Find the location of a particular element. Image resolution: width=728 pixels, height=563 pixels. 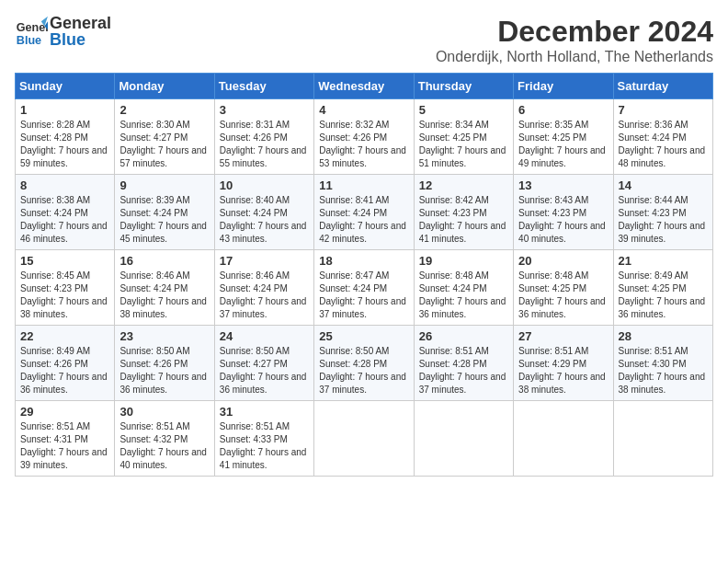

calendar-cell: 13Sunrise: 8:43 AMSunset: 4:23 PMDayligh… is located at coordinates (563, 213).